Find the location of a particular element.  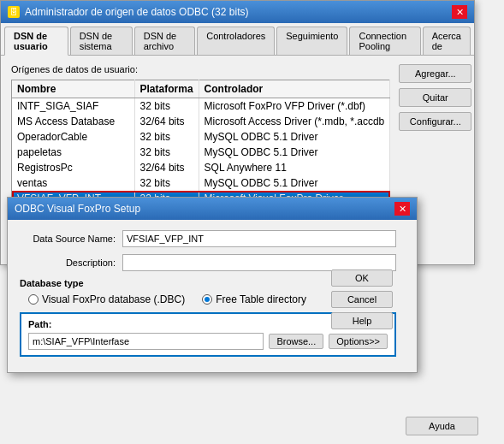

table-row: RegistrosPc32/64 bitsSQL Anywhere 11 is located at coordinates (201, 168).